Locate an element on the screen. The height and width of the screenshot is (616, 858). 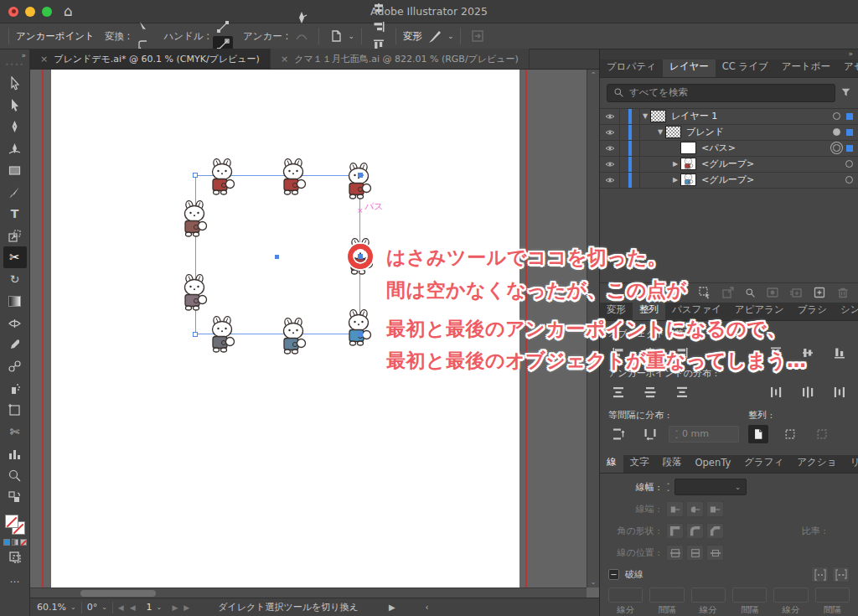
blend-center-point is located at coordinates (277, 256).